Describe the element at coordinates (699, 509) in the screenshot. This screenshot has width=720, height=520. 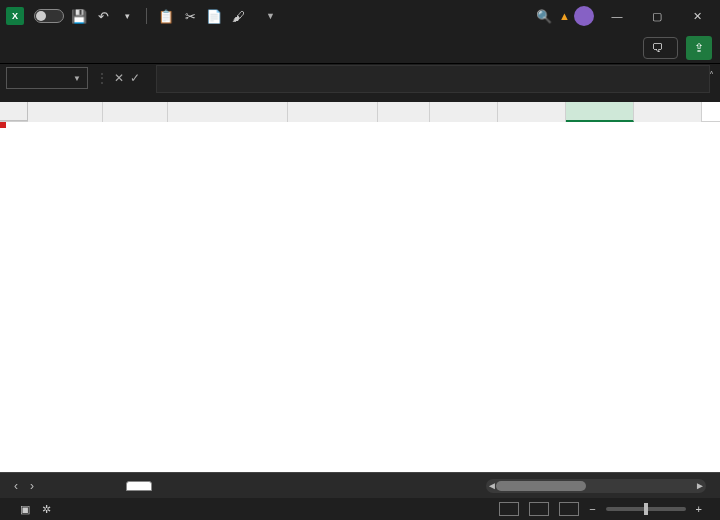
I see `zoom-in-button: +` at that location.